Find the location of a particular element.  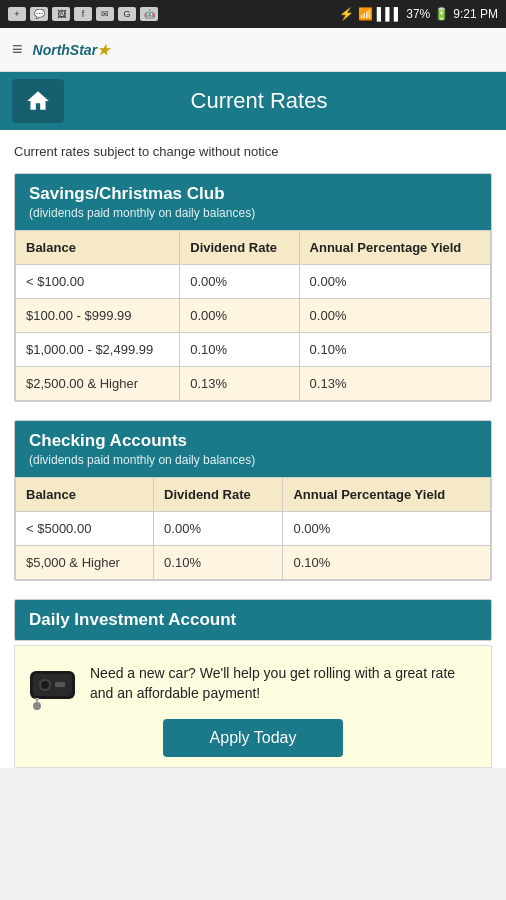

checking-header: Checking Accounts (dividends paid monthl… is located at coordinates (253, 449).